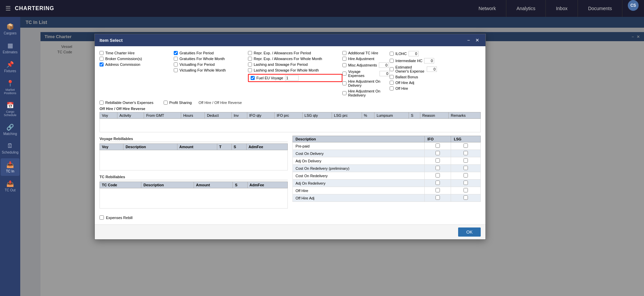 The height and width of the screenshot is (296, 644). Describe the element at coordinates (10, 46) in the screenshot. I see `estimates-icon: ▦` at that location.